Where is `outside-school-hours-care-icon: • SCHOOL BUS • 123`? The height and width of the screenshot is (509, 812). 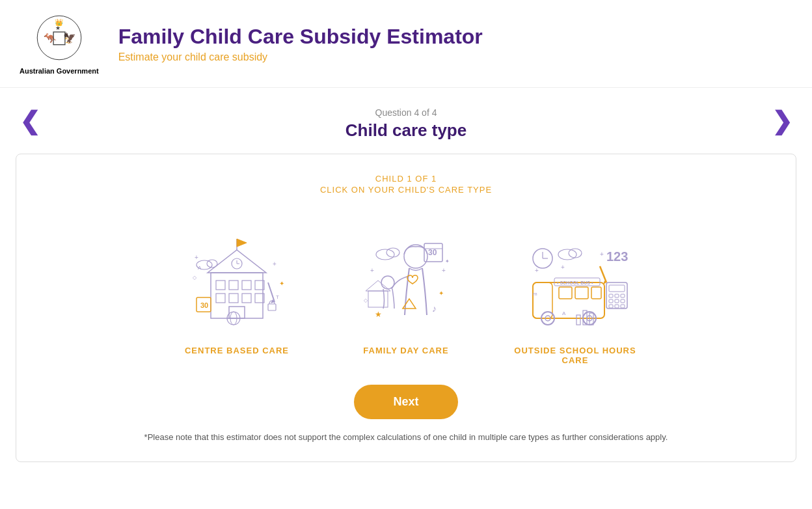
outside-school-hours-care-icon: • SCHOOL BUS • 123 is located at coordinates (575, 273).